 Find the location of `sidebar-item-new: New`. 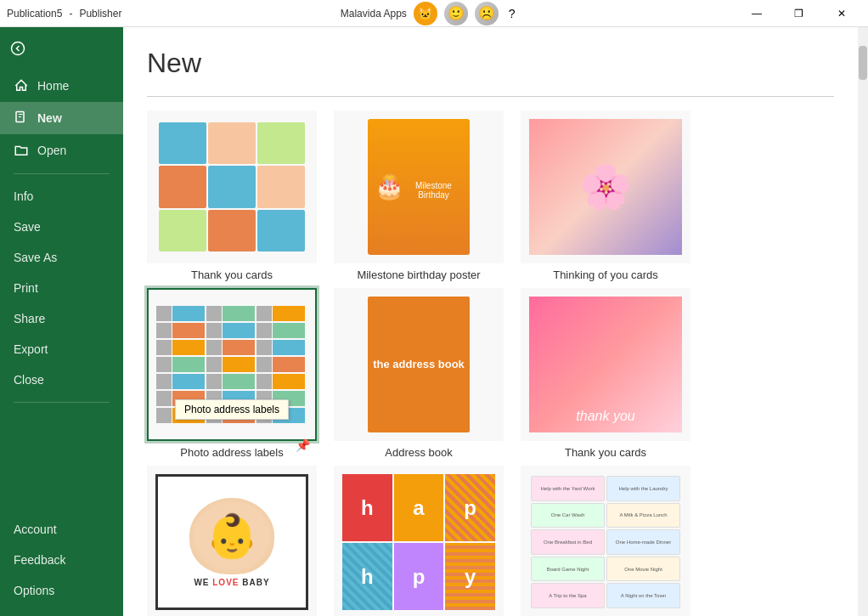

sidebar-item-new: New is located at coordinates (61, 118).